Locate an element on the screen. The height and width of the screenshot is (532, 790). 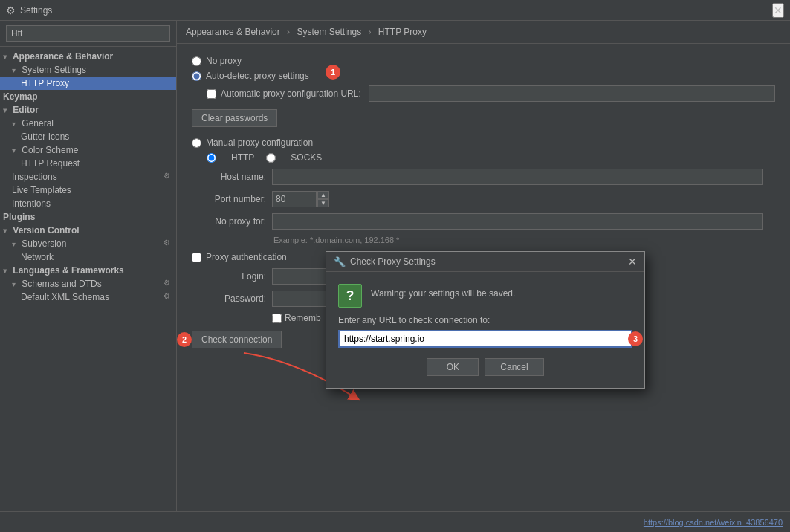
dialog-title: Check Proxy Settings is located at coordinates (392, 262).